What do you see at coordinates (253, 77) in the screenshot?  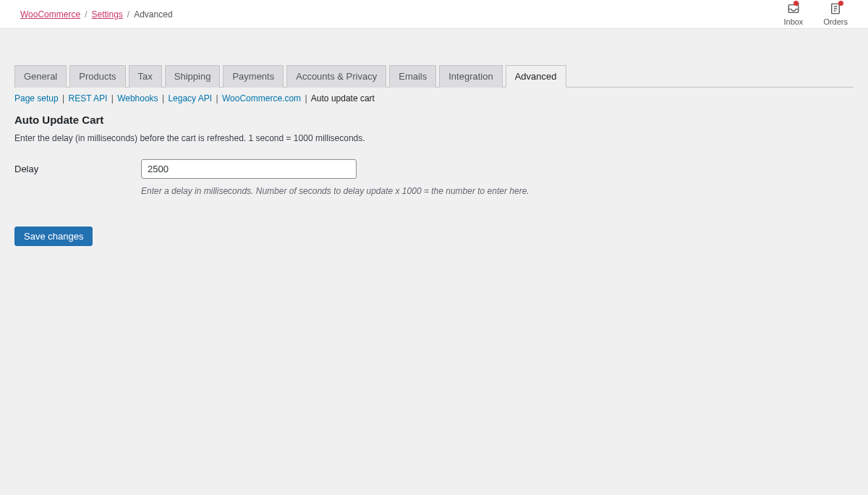 I see `tab-payments: Payments` at bounding box center [253, 77].